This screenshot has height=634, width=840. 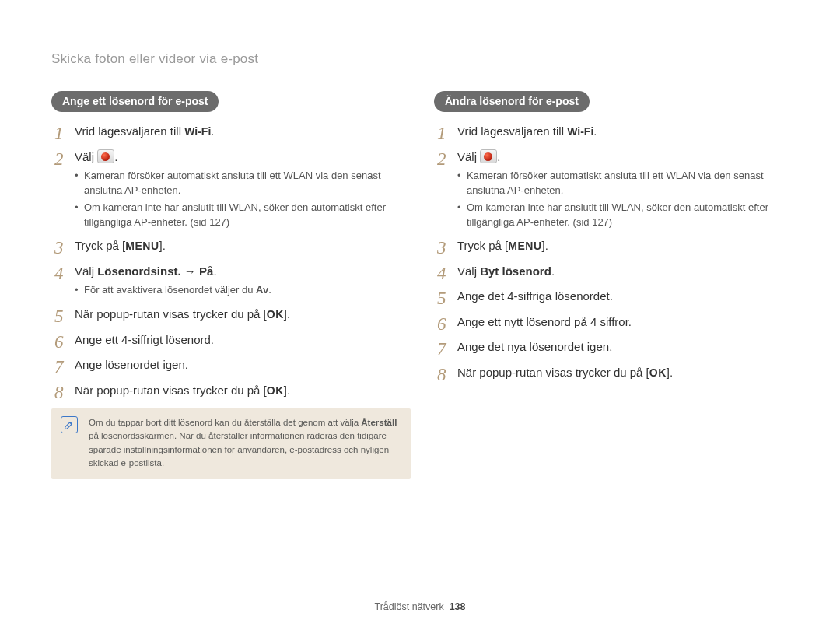 What do you see at coordinates (231, 443) in the screenshot?
I see `note-box: Om du tappar bort ditt lösenord kan du å…` at bounding box center [231, 443].